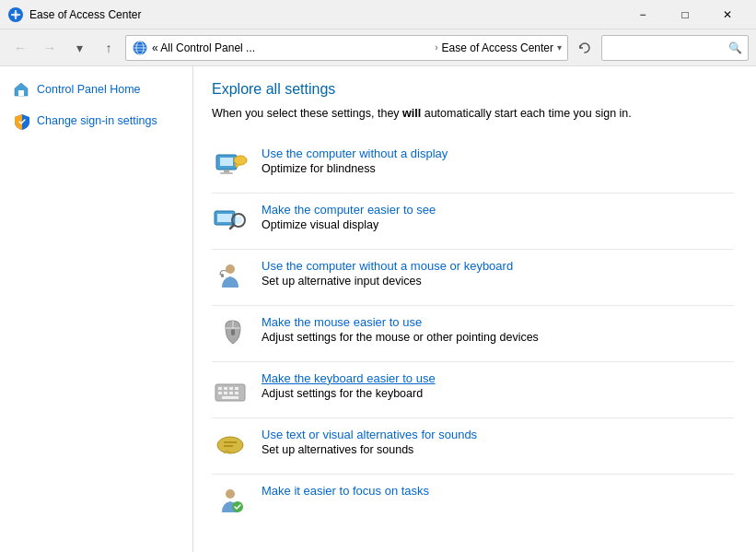 The width and height of the screenshot is (756, 552). What do you see at coordinates (230, 446) in the screenshot?
I see `speech-bubble-icon` at bounding box center [230, 446].